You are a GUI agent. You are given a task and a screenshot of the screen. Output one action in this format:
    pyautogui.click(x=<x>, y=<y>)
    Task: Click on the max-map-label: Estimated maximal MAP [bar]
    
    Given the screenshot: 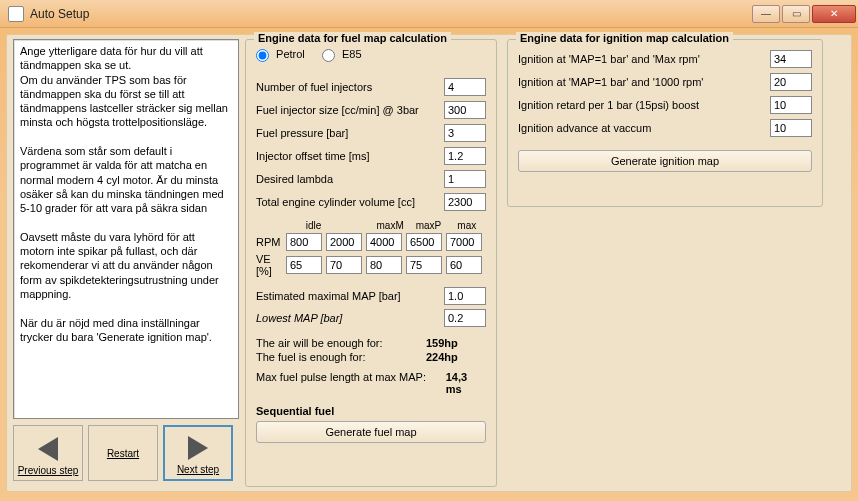 What is the action you would take?
    pyautogui.click(x=350, y=296)
    